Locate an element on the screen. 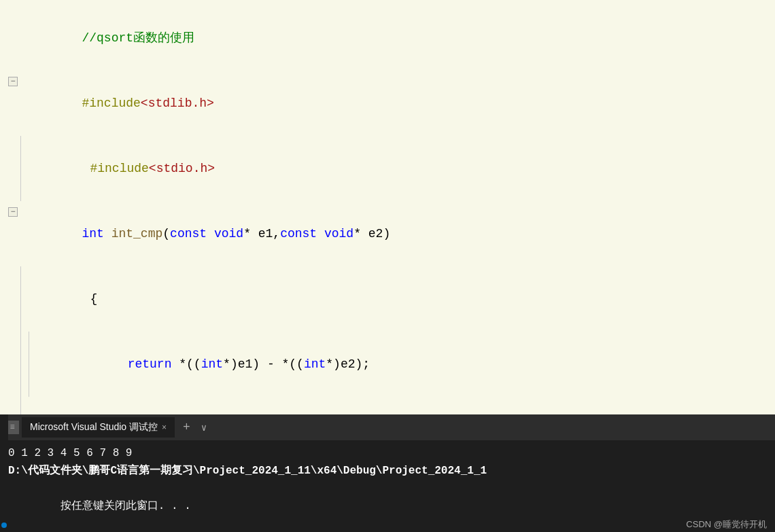 Image resolution: width=775 pixels, height=532 pixels. panel-tab-bar: ≡ Microsoft Visual Studio 调试控 × + ∨ is located at coordinates (388, 427).